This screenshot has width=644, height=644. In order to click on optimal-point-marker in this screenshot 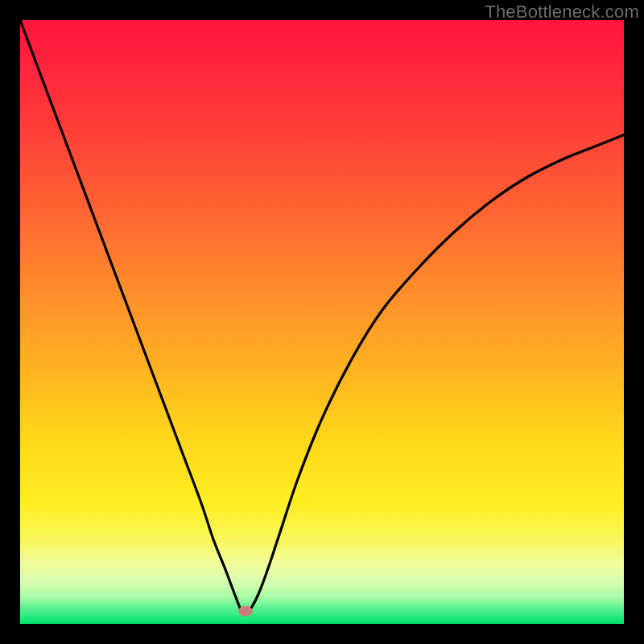, I will do `click(246, 612)`.